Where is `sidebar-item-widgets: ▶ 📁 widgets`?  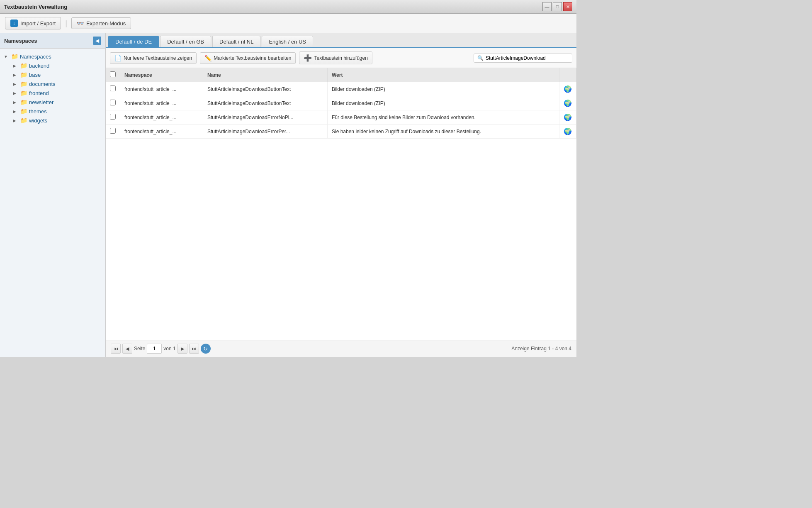
sidebar-item-widgets: ▶ 📁 widgets is located at coordinates (57, 120).